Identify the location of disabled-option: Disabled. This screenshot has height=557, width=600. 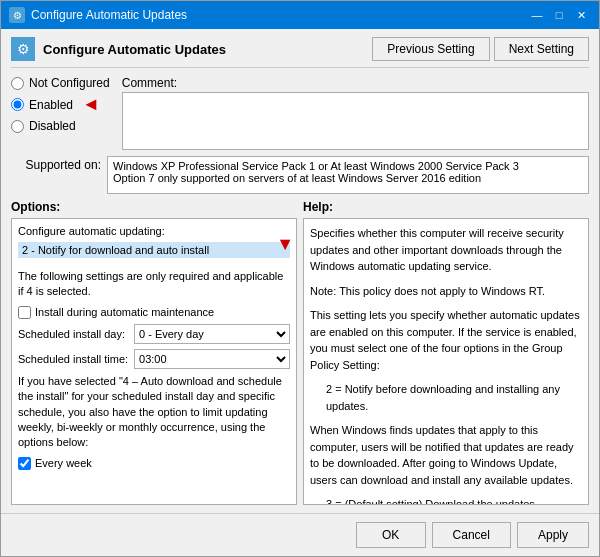
(60, 126).